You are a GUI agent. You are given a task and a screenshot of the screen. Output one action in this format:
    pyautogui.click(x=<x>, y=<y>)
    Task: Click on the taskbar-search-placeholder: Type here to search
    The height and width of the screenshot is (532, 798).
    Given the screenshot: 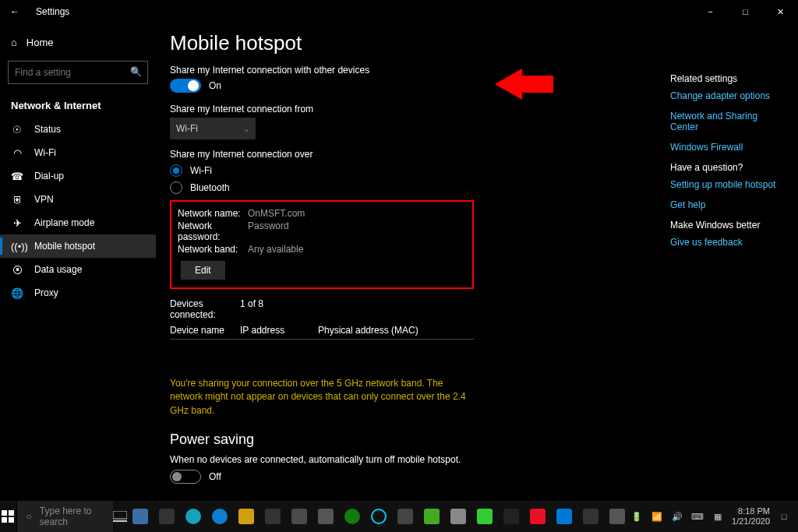 What is the action you would take?
    pyautogui.click(x=76, y=516)
    